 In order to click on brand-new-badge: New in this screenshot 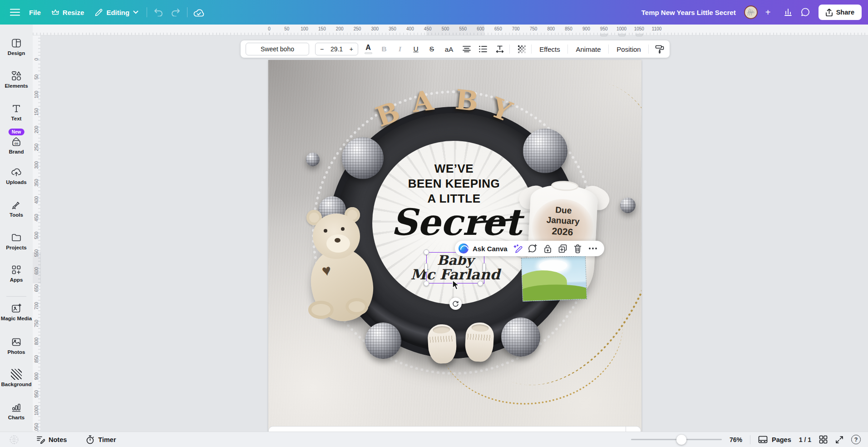, I will do `click(16, 132)`.